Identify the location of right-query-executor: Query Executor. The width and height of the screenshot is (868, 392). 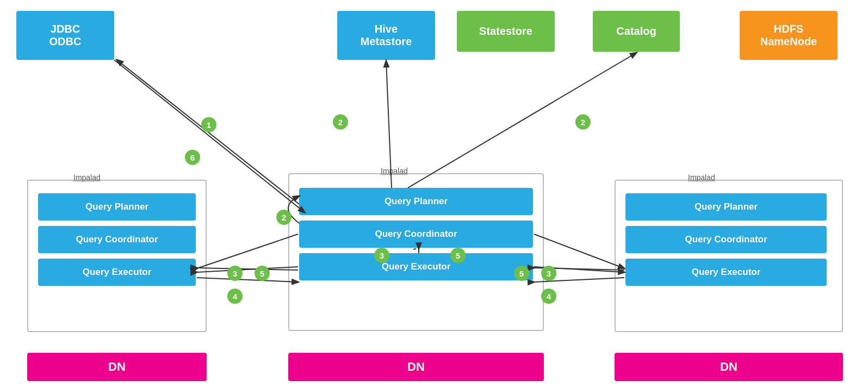
(726, 272).